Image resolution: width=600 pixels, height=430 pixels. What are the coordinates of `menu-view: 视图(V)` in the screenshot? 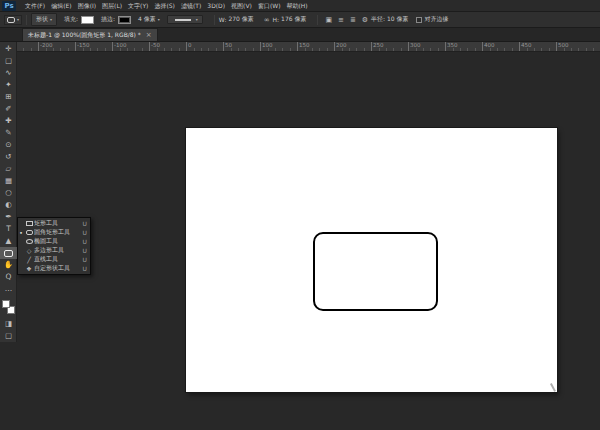 It's located at (242, 6).